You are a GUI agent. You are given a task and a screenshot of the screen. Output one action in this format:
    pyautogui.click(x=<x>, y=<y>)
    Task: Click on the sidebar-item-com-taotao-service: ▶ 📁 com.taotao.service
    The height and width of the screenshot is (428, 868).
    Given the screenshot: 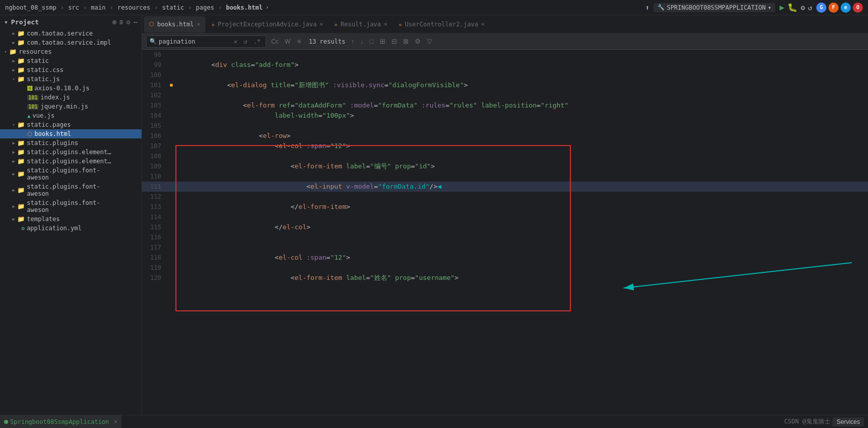 What is the action you would take?
    pyautogui.click(x=71, y=33)
    